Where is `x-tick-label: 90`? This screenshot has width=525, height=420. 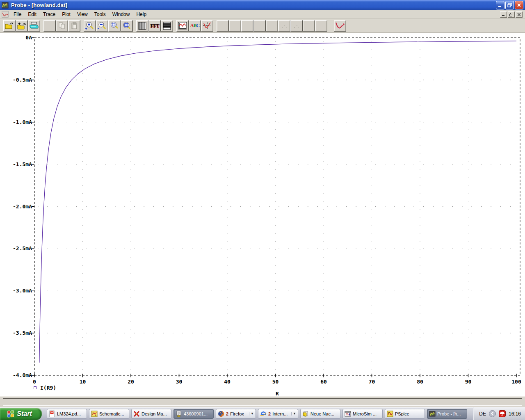 x-tick-label: 90 is located at coordinates (468, 381).